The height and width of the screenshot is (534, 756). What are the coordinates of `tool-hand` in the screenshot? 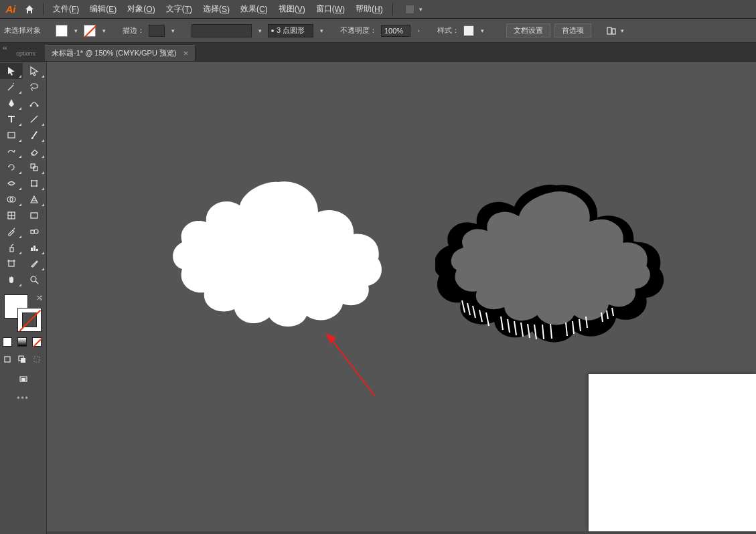 It's located at (11, 280).